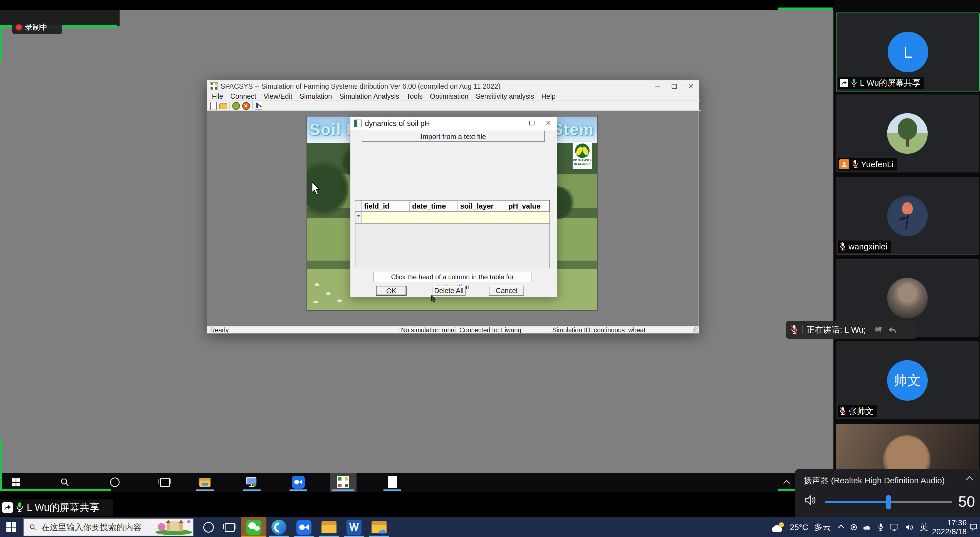 The width and height of the screenshot is (980, 537). What do you see at coordinates (811, 500) in the screenshot?
I see `speaker-icon` at bounding box center [811, 500].